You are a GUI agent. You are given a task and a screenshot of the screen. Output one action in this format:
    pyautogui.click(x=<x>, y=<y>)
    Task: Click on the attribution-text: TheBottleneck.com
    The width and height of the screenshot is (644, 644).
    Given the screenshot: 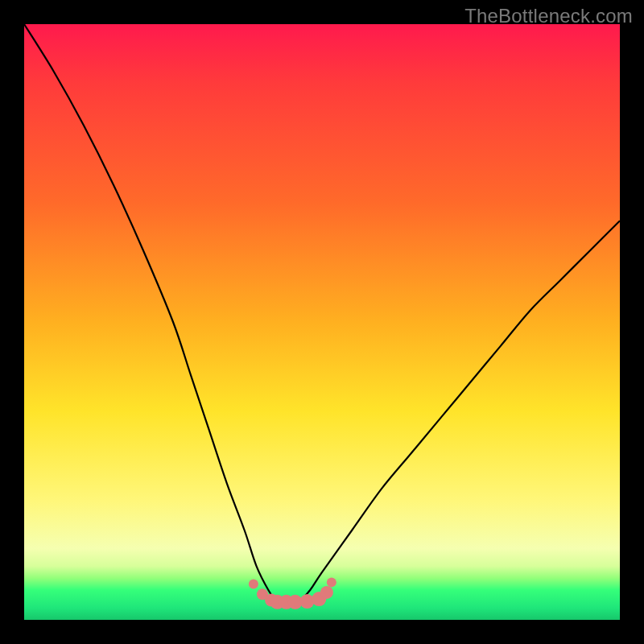 What is the action you would take?
    pyautogui.click(x=549, y=16)
    